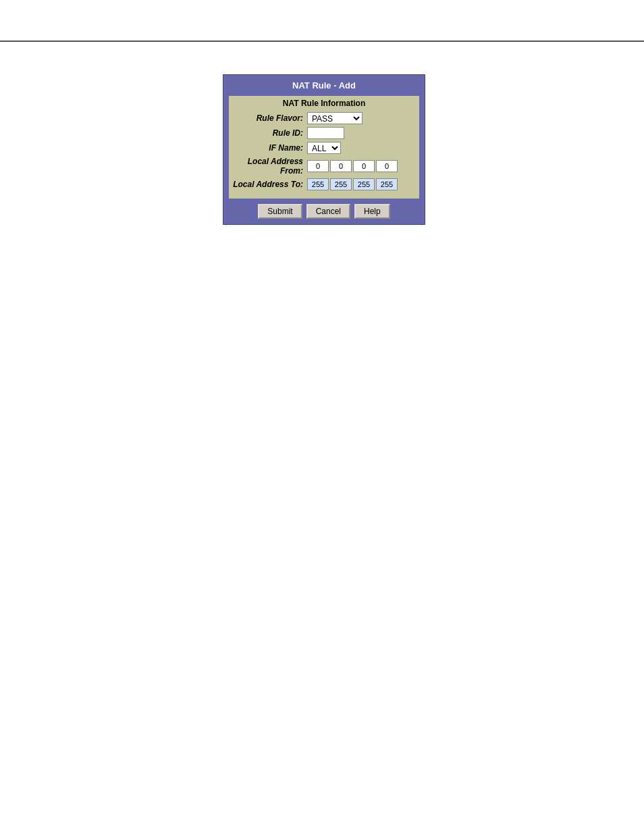  What do you see at coordinates (324, 148) in the screenshot?
I see `if-name-select: ALL eth0 eth1` at bounding box center [324, 148].